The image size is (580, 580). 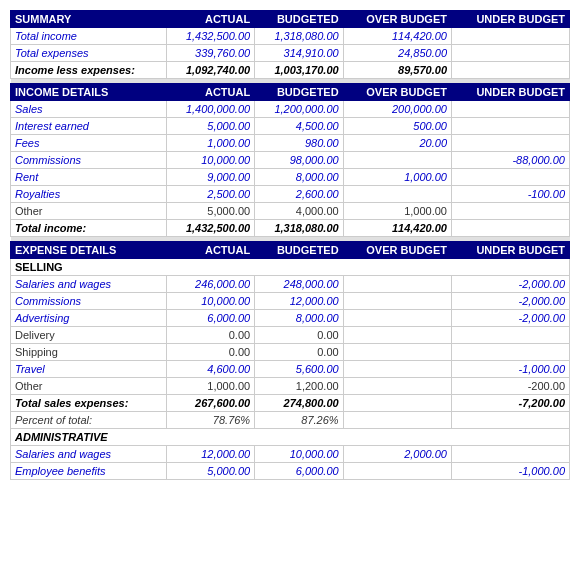 What do you see at coordinates (290, 318) in the screenshot?
I see `selling-row-2: Advertising 6,000.00 8,000.00 -2,000.00` at bounding box center [290, 318].